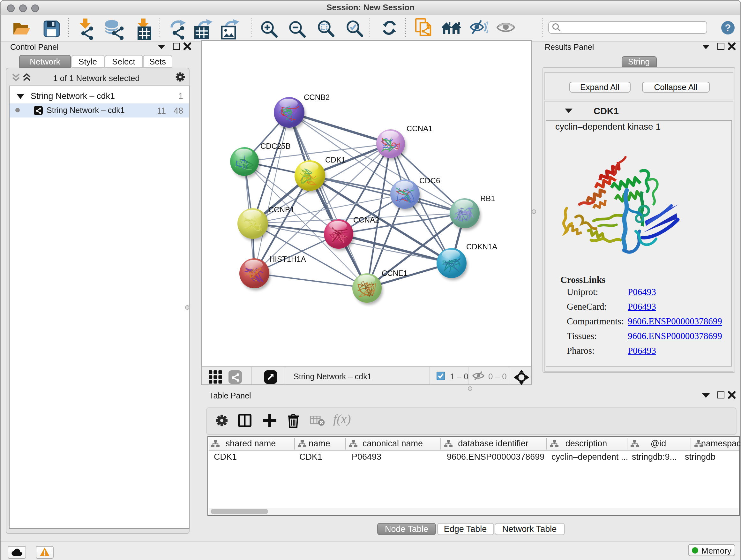 This screenshot has height=560, width=741. I want to click on svg-text: RB1, so click(488, 198).